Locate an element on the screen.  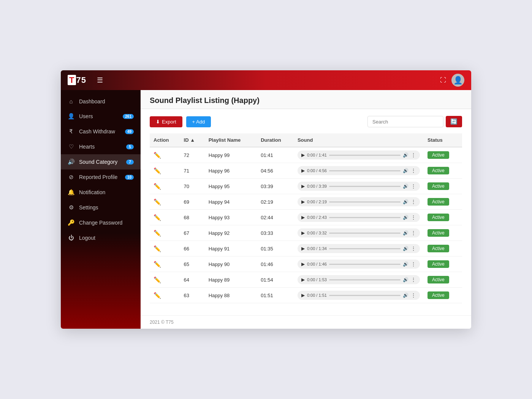
edit-icon-9: ✏️ is located at coordinates (157, 296).